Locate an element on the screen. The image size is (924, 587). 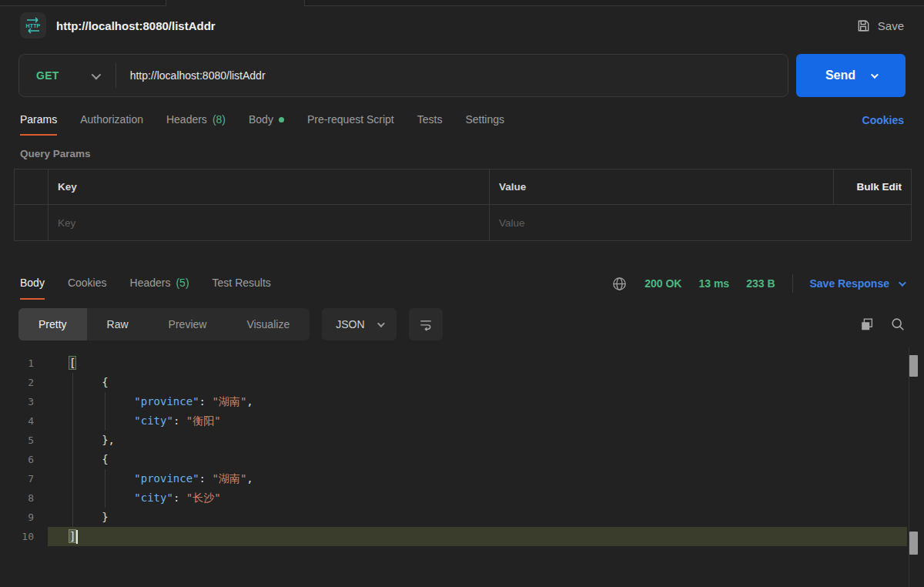
tab-label: Pre-request Script is located at coordinates (351, 119).